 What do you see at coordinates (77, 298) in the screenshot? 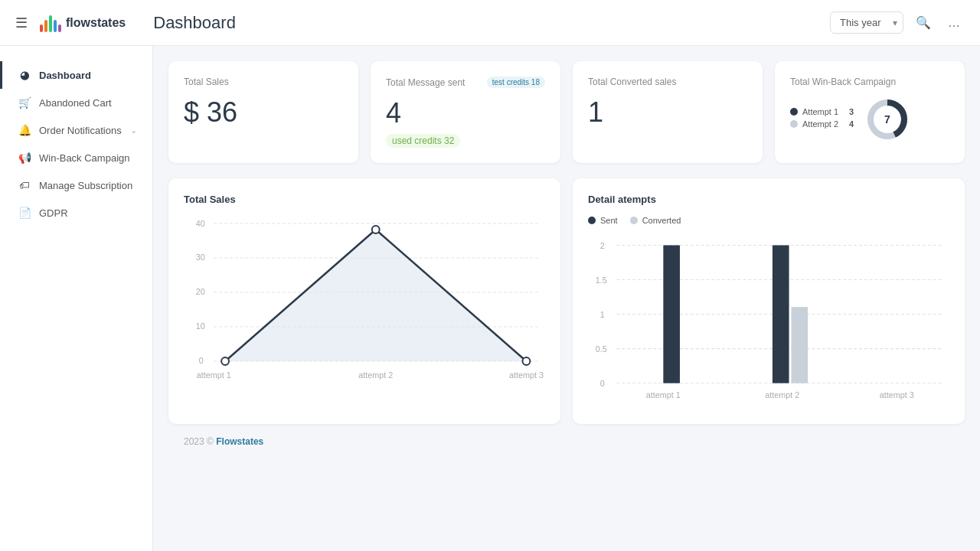
I see `sidebar: ◕ Dashboard 🛒 Abandoned Cart 🔔 Order Not…` at bounding box center [77, 298].